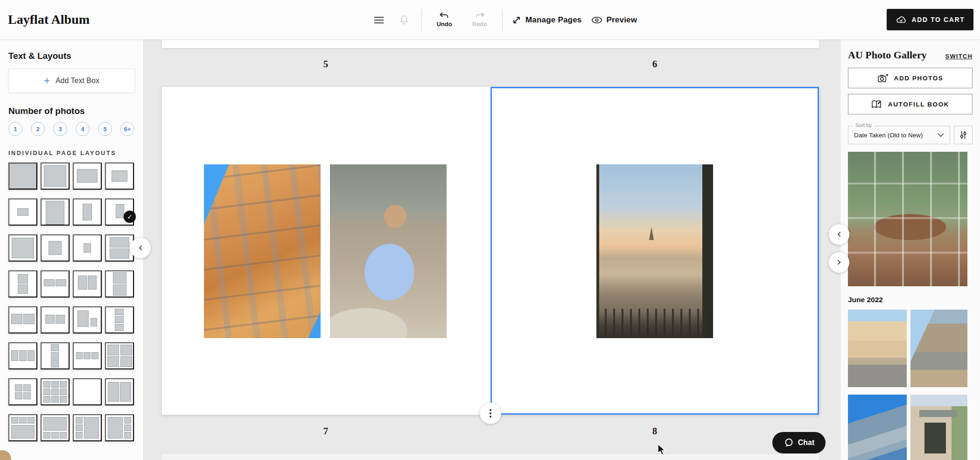 The image size is (980, 460). Describe the element at coordinates (799, 443) in the screenshot. I see `chat-button: Chat` at that location.